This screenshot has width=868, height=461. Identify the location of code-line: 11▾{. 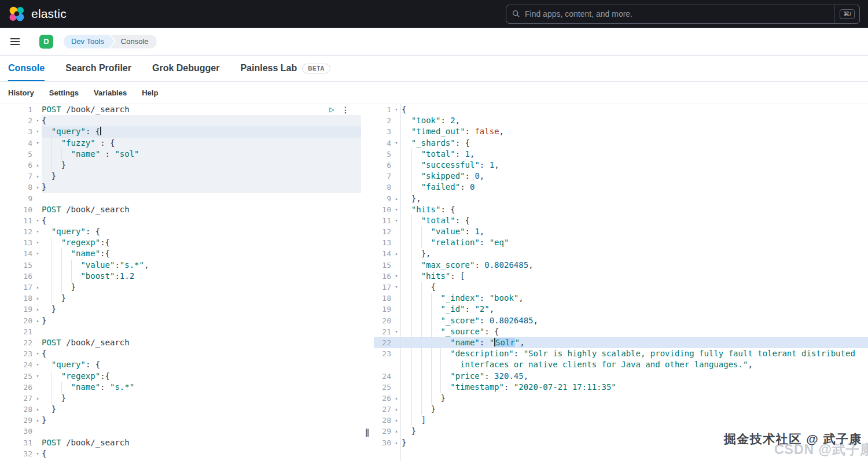
(181, 221).